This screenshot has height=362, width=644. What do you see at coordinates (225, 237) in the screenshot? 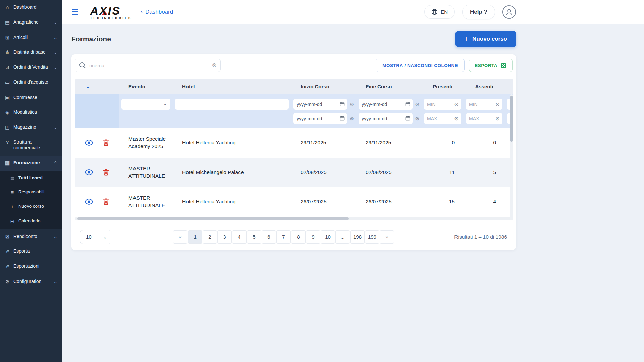
I see `page-button-3: 3` at bounding box center [225, 237].